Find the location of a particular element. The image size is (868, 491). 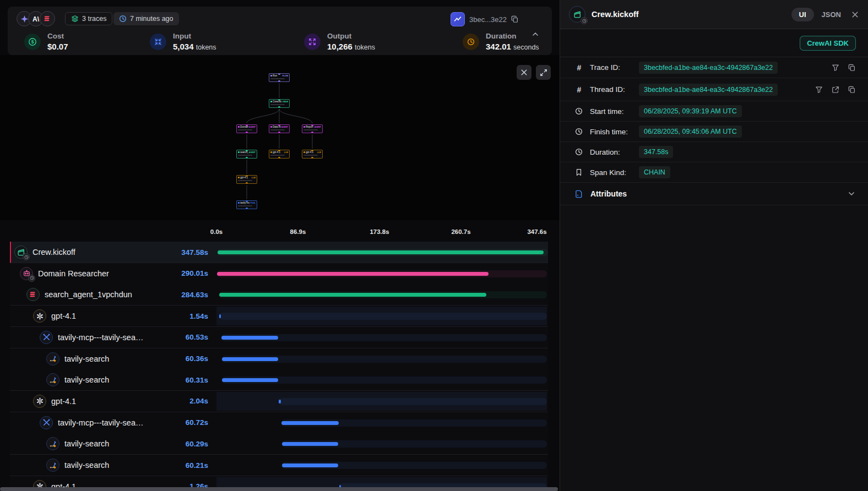

graph-node-run: Run FLOW is located at coordinates (279, 78).